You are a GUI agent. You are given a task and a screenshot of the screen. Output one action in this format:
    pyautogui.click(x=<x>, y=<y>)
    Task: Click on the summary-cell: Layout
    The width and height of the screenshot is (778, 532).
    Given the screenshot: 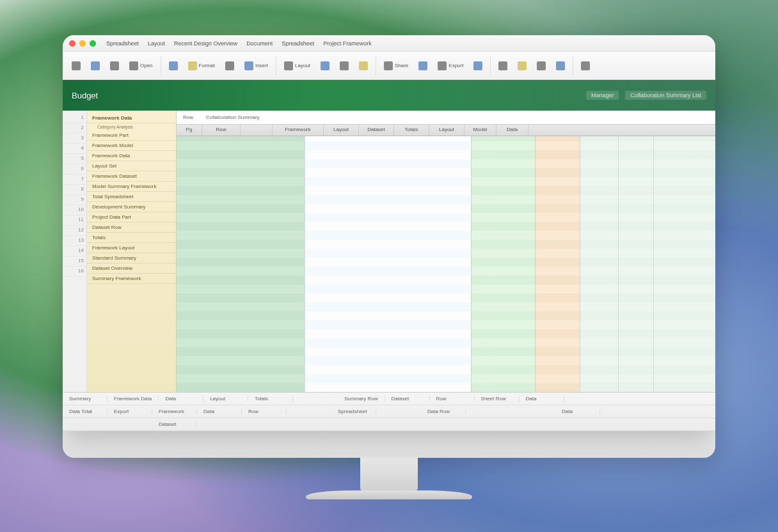 What is the action you would take?
    pyautogui.click(x=226, y=399)
    